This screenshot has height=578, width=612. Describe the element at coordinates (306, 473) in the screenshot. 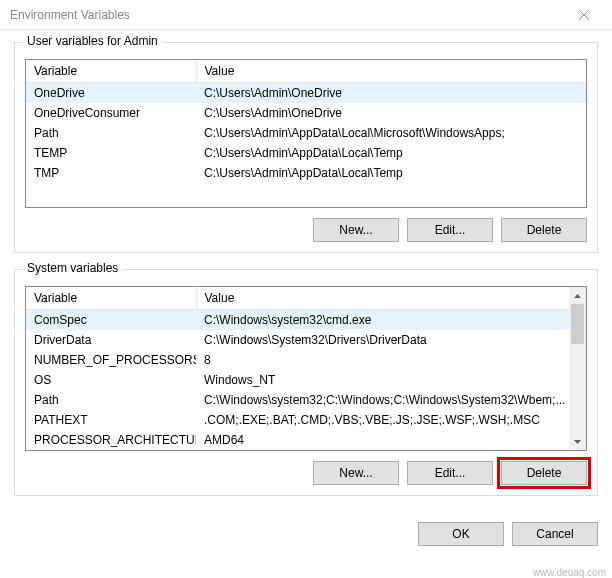

I see `system-buttons-row: New... Edit... Delete` at that location.